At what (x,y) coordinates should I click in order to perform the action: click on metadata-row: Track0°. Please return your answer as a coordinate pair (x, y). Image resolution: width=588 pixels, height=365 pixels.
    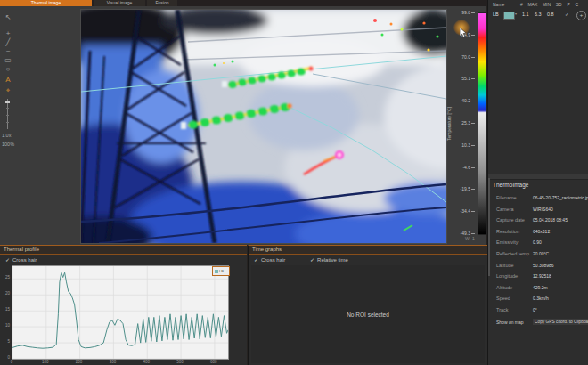
    Looking at the image, I should click on (538, 312).